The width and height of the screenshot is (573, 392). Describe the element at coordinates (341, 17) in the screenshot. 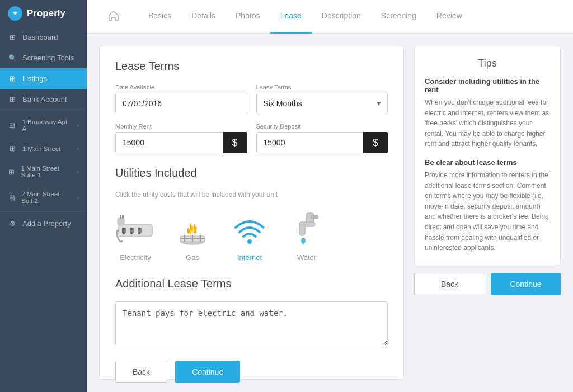

I see `nav-step-description: Description` at that location.